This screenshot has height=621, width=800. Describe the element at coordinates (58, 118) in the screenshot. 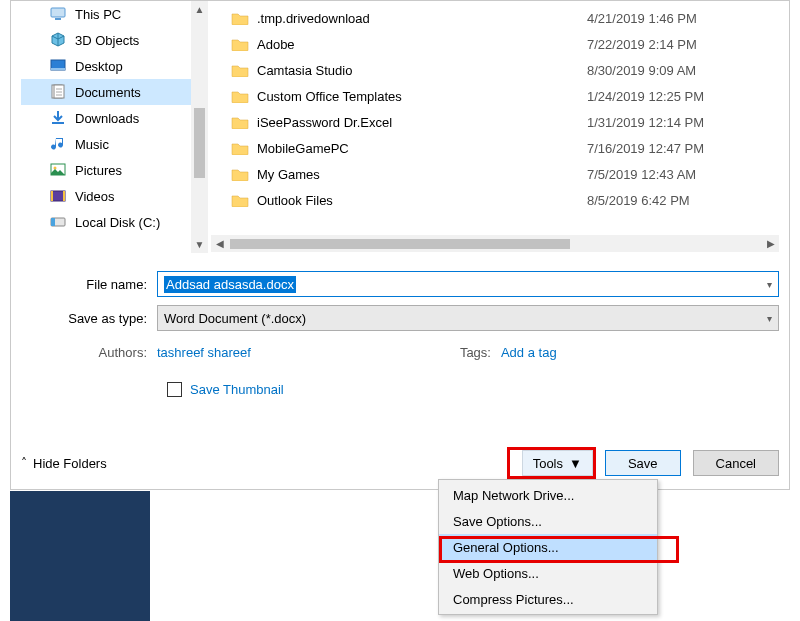

I see `downloads-icon` at that location.